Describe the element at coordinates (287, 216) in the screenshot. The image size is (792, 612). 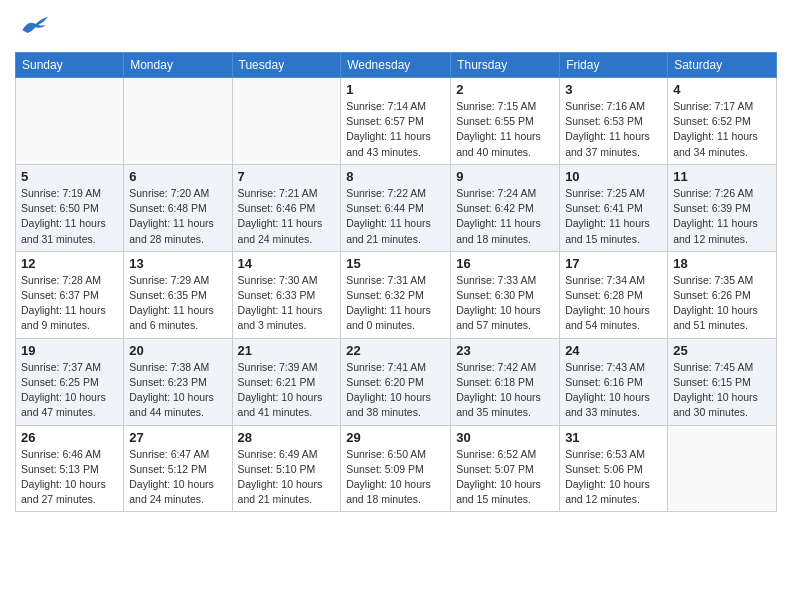
I see `day-info: Sunrise: 7:21 AMSunset: 6:46 PMDaylight:…` at that location.